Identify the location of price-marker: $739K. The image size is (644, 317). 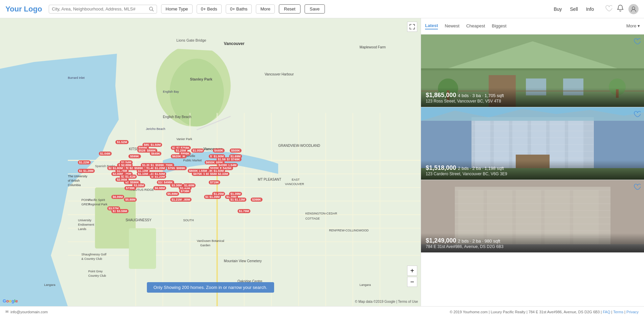
(131, 188).